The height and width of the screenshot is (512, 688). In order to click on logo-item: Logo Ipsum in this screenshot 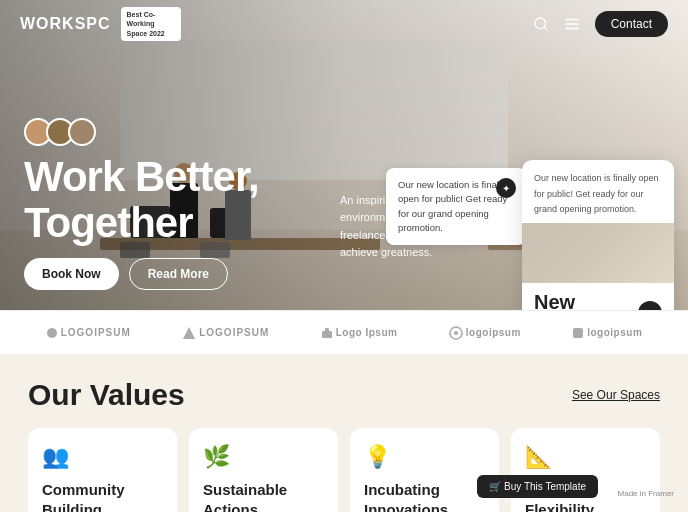, I will do `click(360, 333)`.